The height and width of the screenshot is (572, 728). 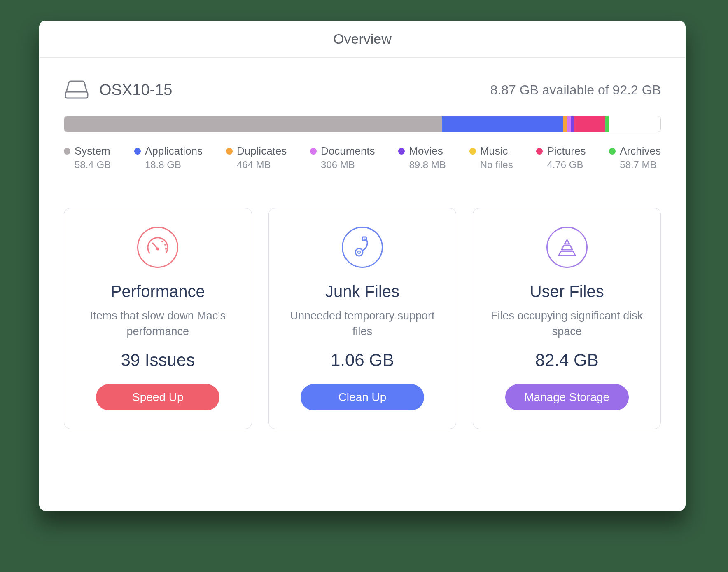 I want to click on user-files-card: User Files Files occupying significant d…, so click(x=567, y=318).